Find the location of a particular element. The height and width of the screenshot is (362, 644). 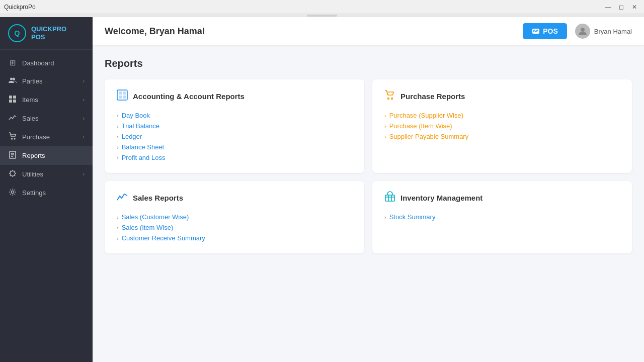

maximize-button: ◻ is located at coordinates (621, 7).